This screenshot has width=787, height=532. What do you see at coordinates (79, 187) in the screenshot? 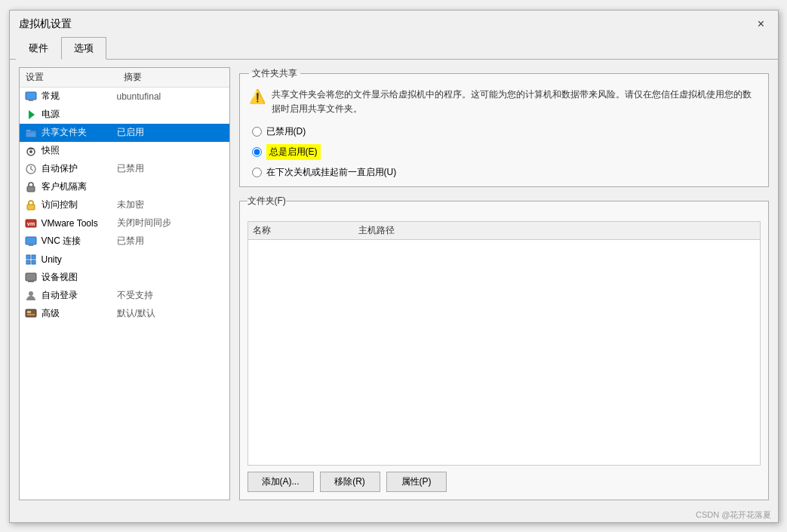
I see `item-name-guest_isolation: 客户机隔离` at bounding box center [79, 187].